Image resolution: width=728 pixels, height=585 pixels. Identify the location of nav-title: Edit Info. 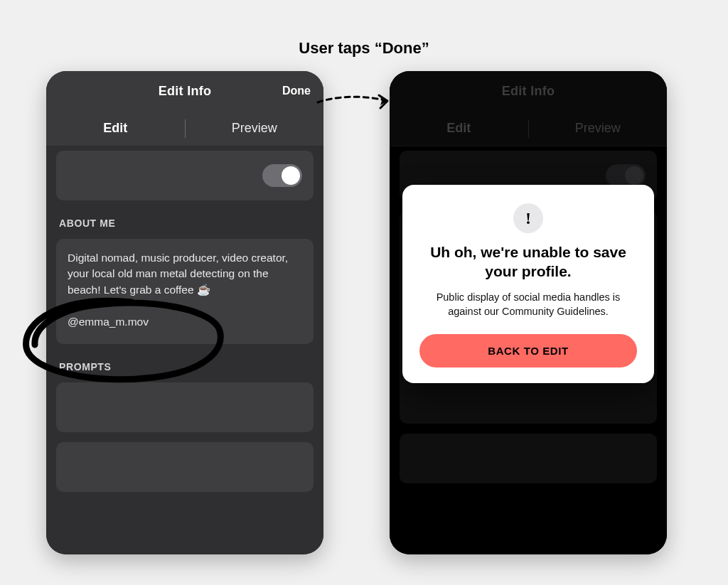
(185, 91).